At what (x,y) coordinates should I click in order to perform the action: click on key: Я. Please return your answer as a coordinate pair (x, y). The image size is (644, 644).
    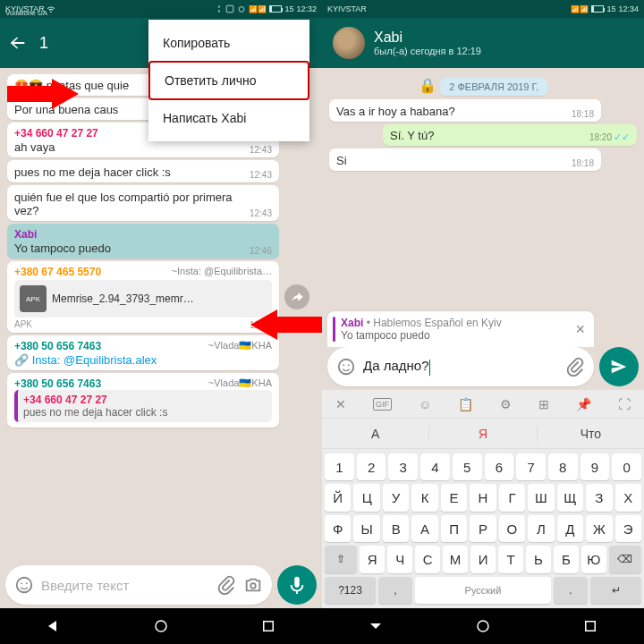
    Looking at the image, I should click on (372, 559).